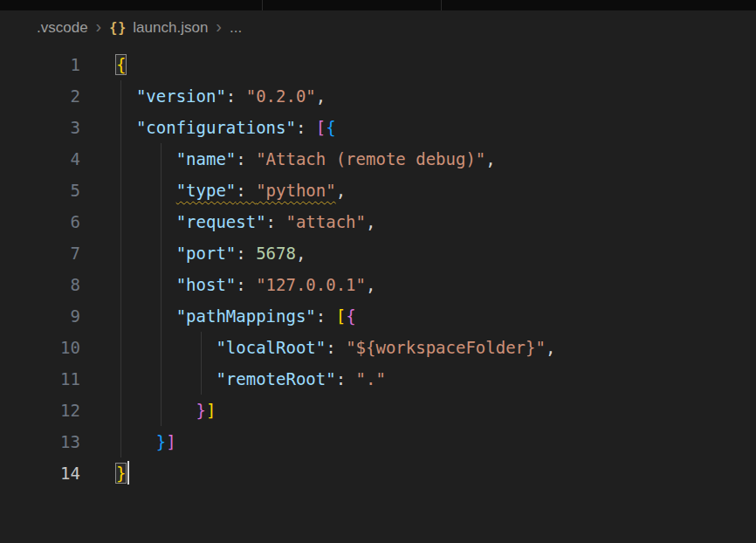 This screenshot has height=543, width=756. Describe the element at coordinates (418, 159) in the screenshot. I see `code-line-content: "name": "Attach (remote debug)",` at that location.